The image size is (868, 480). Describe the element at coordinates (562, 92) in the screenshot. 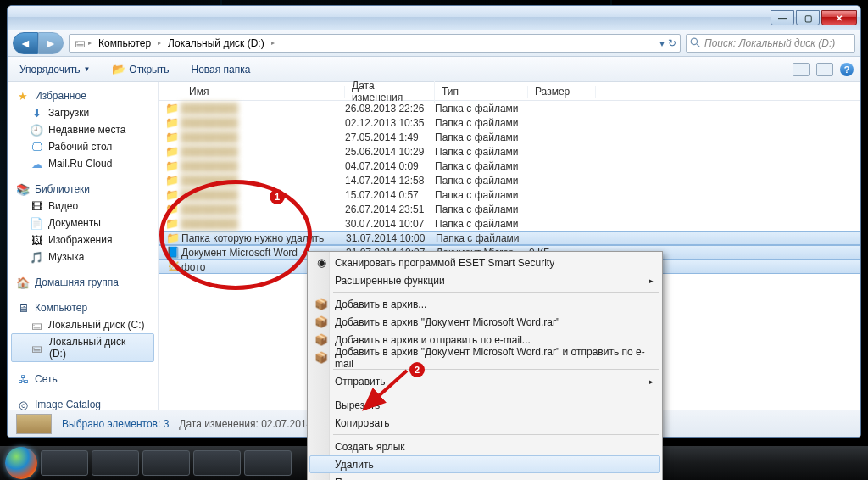

I see `column-header-size: Размер` at that location.